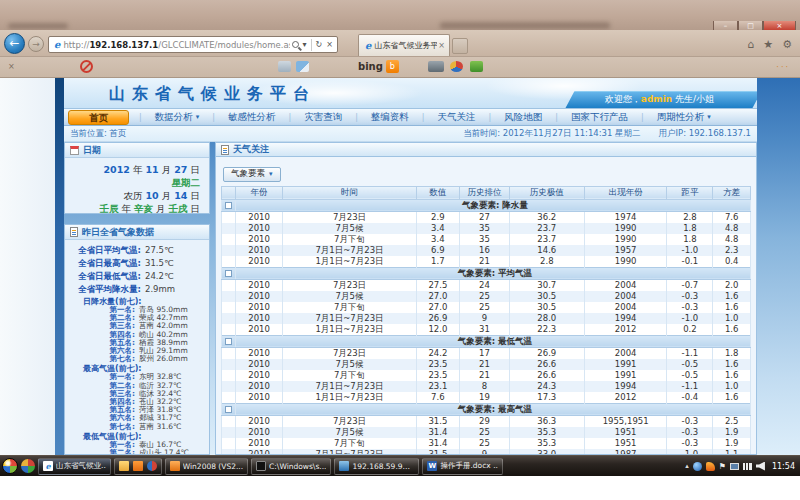  What do you see at coordinates (390, 118) in the screenshot?
I see `nav-item-4: 整编资料` at bounding box center [390, 118].